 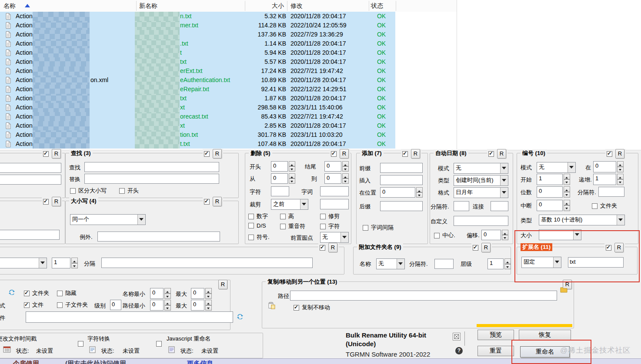 I want to click on paste-icon, so click(x=272, y=306).